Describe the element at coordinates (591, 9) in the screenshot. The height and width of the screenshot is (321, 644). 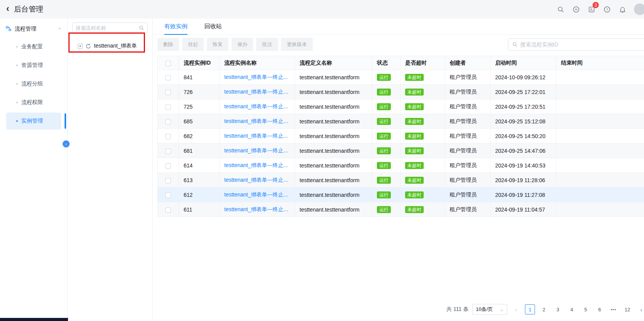
I see `tasks-icon: 3` at that location.